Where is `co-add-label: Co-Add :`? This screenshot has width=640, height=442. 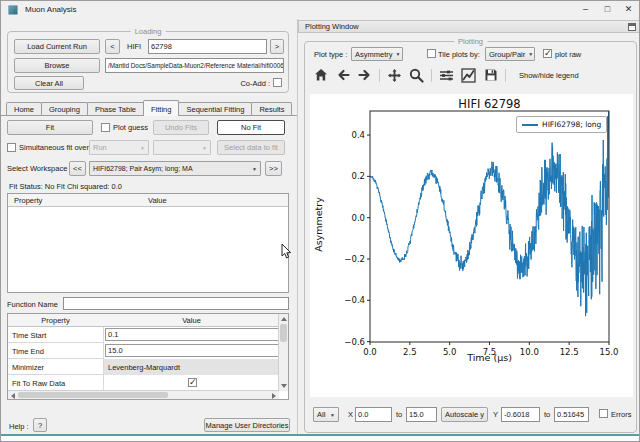 co-add-label: Co-Add : is located at coordinates (255, 84).